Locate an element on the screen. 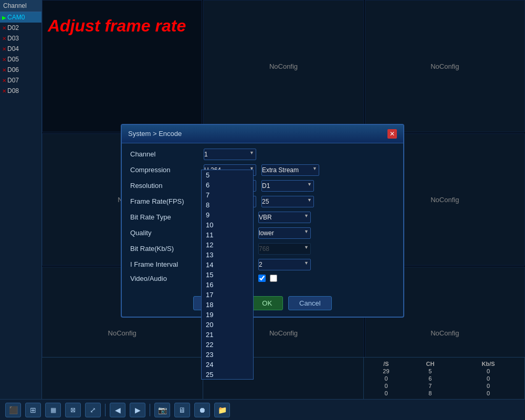  taskbar-btn-grid2: ▦ is located at coordinates (53, 410).